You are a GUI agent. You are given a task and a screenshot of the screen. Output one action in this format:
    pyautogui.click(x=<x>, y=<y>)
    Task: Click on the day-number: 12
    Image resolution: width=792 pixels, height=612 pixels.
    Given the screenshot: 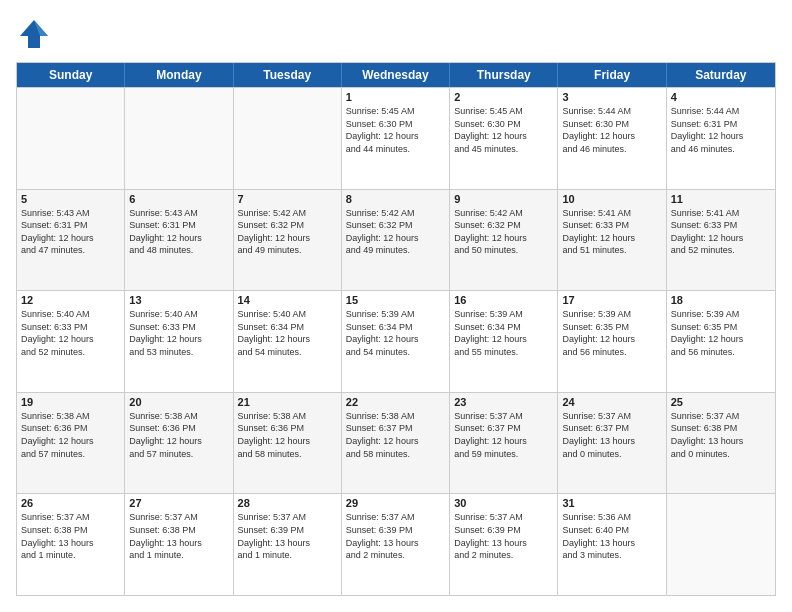 What is the action you would take?
    pyautogui.click(x=70, y=300)
    